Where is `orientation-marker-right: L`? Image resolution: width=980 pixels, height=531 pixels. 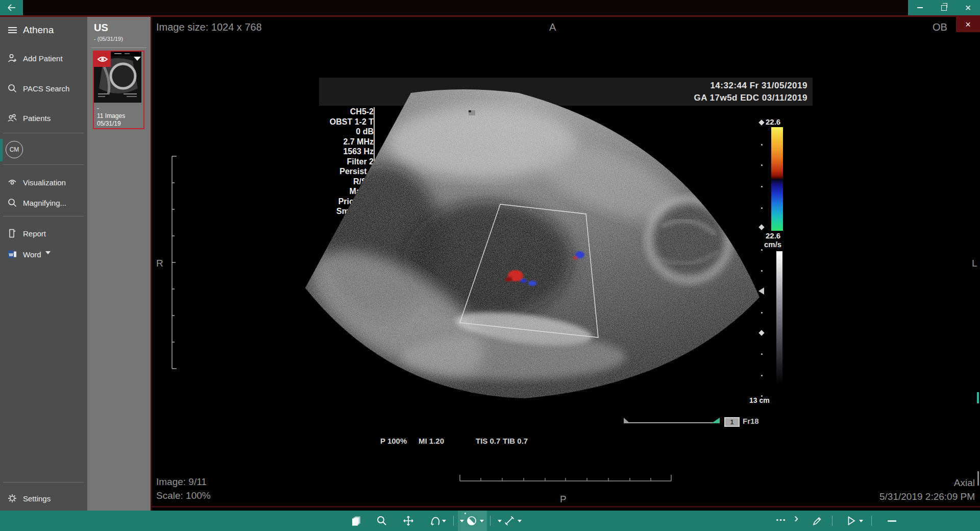
orientation-marker-right: L is located at coordinates (975, 263).